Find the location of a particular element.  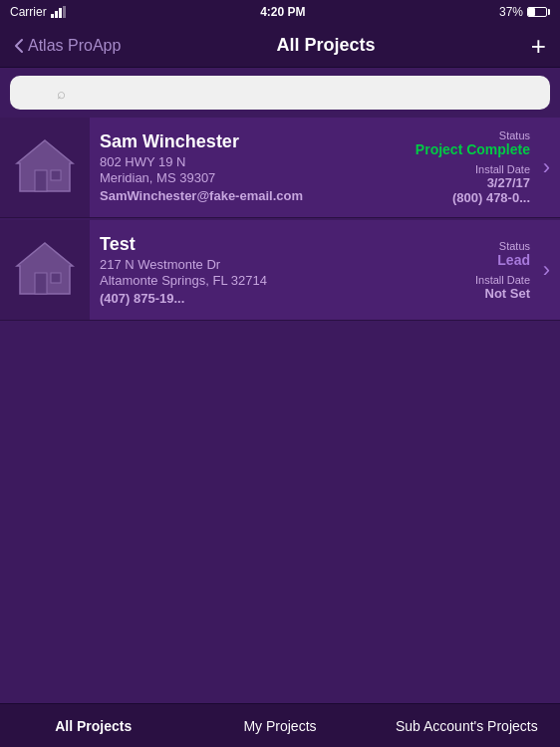

project-name-2: Test is located at coordinates (255, 245).